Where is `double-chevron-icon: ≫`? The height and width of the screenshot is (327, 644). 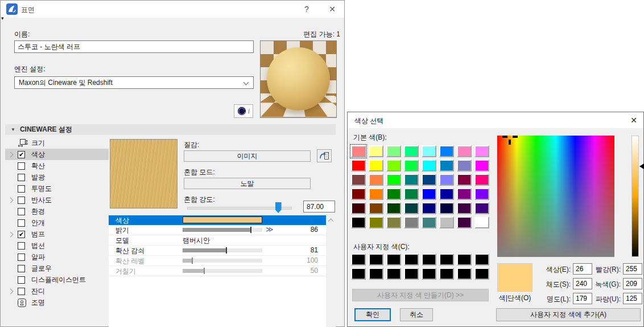 double-chevron-icon: ≫ is located at coordinates (270, 229).